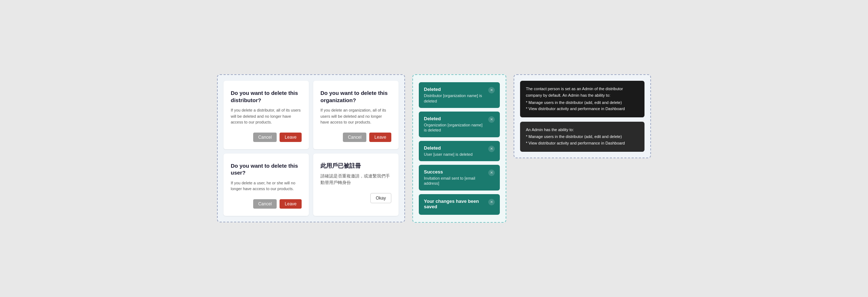  I want to click on toast-success-invitation-close-button, so click(490, 172).